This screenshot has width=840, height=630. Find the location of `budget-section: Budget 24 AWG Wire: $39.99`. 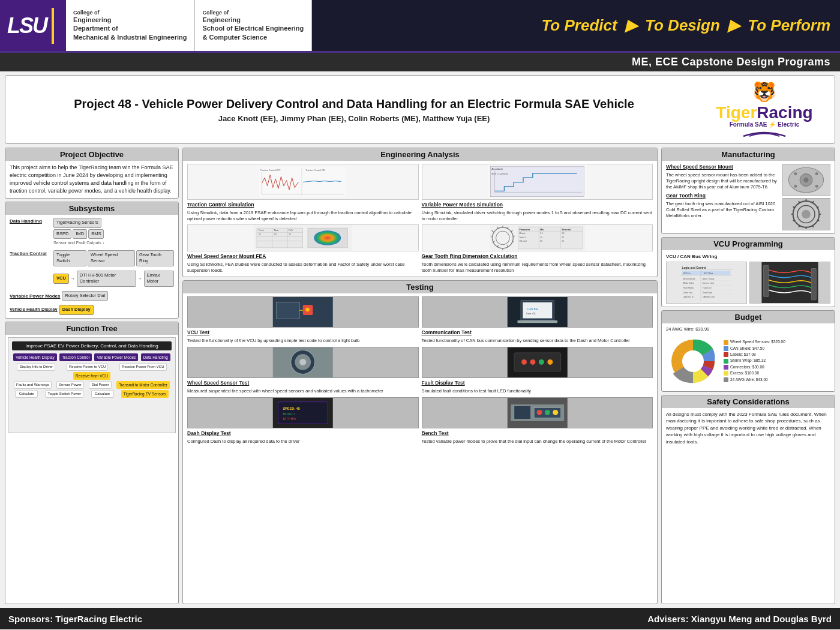

budget-section: Budget 24 AWG Wire: $39.99 is located at coordinates (748, 351).